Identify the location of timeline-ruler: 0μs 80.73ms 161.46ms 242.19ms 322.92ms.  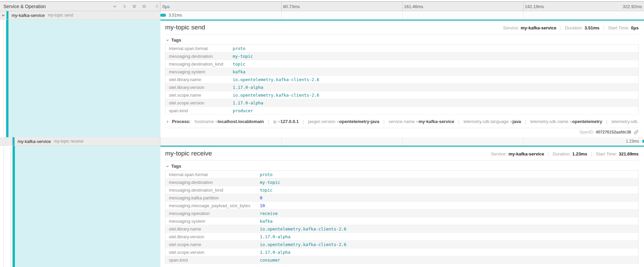
(402, 6).